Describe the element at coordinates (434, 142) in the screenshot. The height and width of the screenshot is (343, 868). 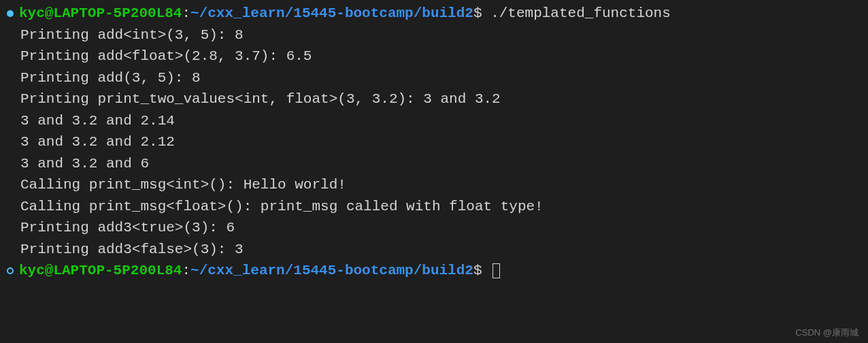
I see `output-line: 3 and 3.2 and 2.12` at that location.